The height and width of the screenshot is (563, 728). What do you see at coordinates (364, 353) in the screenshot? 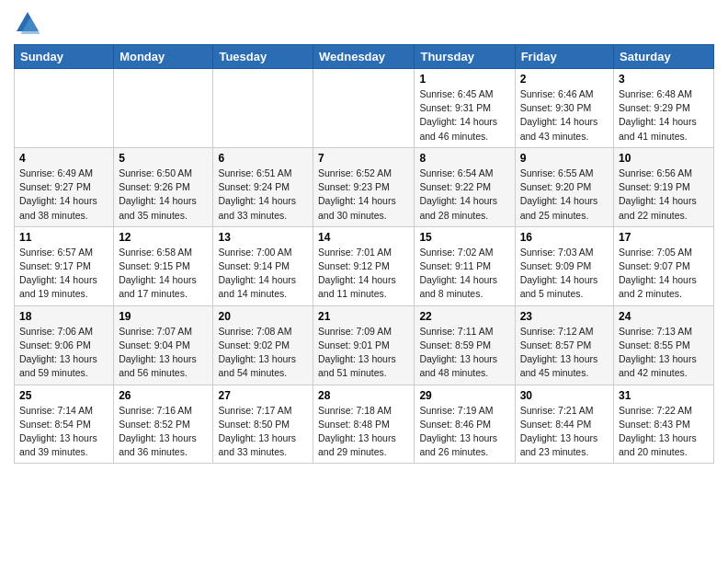
I see `day-info: Sunrise: 7:09 AM Sunset: 9:01 PM Dayligh…` at bounding box center [364, 353].